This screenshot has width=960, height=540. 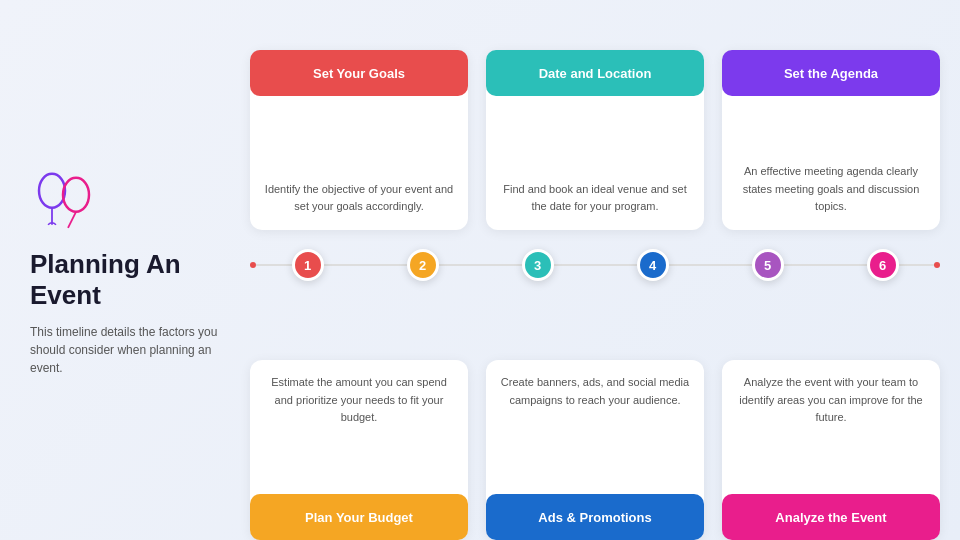 What do you see at coordinates (595, 450) in the screenshot?
I see `card-ads-promotions: Create banners, ads, and social media ca…` at bounding box center [595, 450].